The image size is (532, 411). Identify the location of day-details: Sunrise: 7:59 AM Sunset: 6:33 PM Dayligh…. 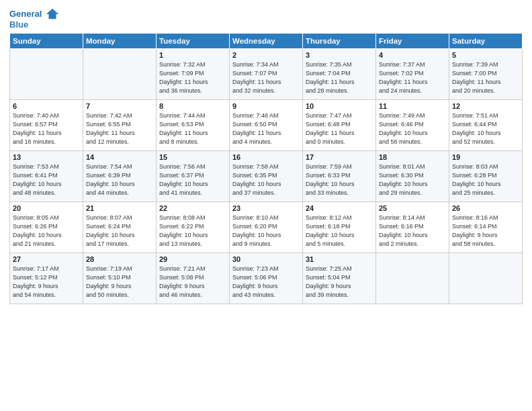
(339, 180).